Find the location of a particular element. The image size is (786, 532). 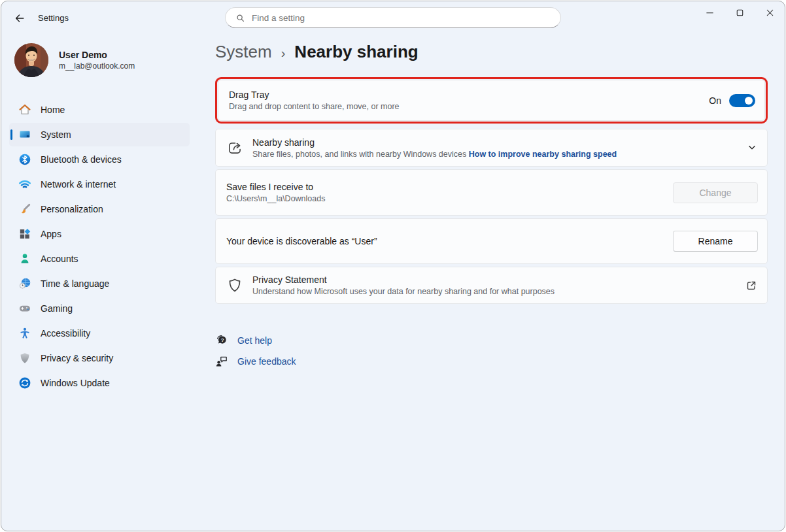

maximize-icon is located at coordinates (740, 13).